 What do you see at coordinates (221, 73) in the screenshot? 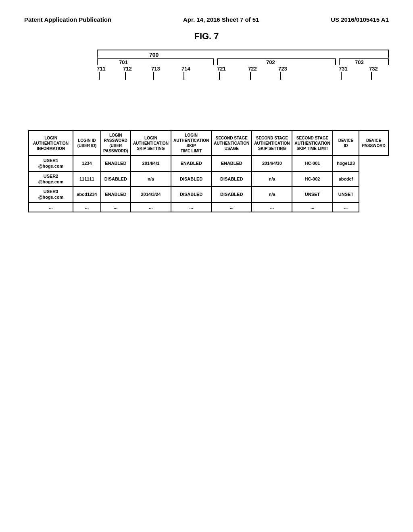
I see `label-721: 721` at bounding box center [221, 73].